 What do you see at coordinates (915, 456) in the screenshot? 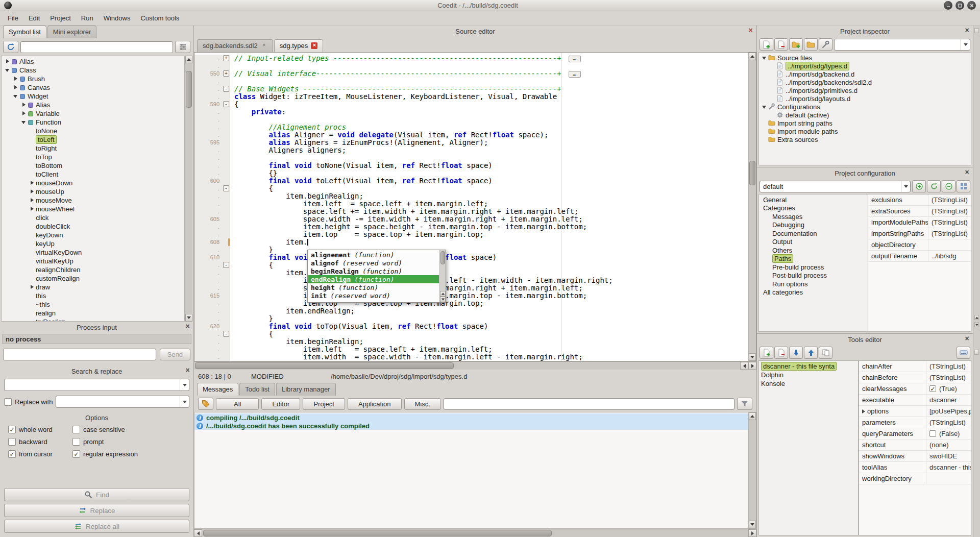
I see `property-row: showWindowsswoHIDE` at bounding box center [915, 456].